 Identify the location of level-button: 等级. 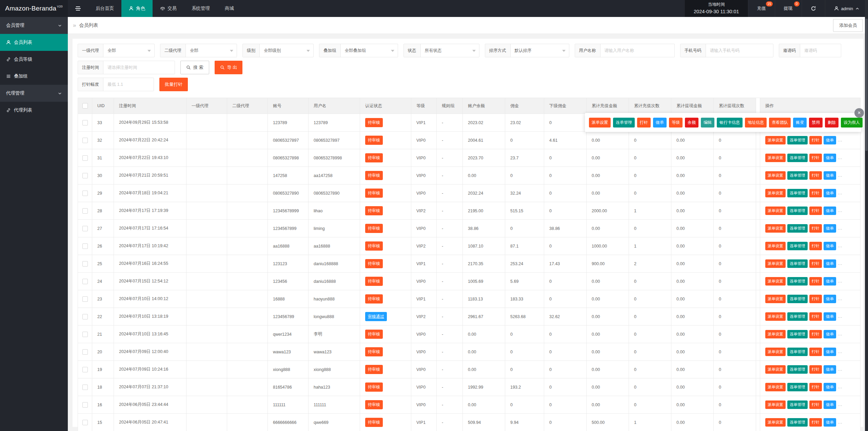
(676, 123).